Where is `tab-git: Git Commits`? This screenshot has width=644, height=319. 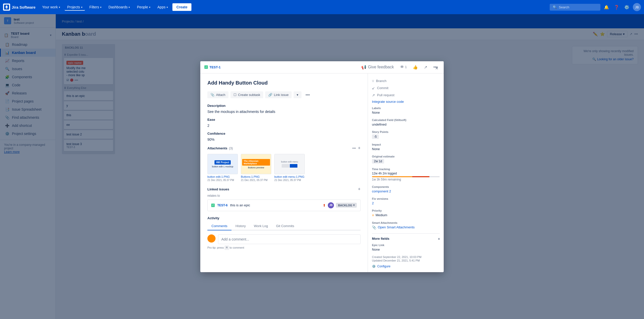 tab-git: Git Commits is located at coordinates (285, 226).